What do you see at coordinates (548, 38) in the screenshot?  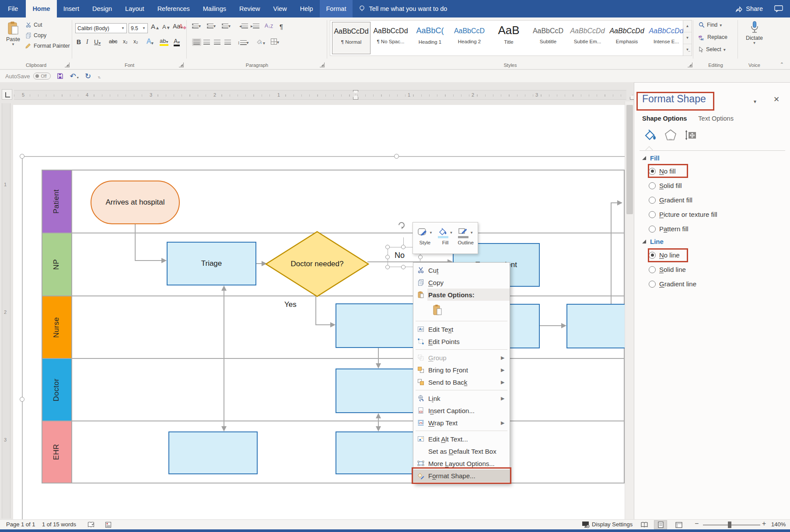 I see `style-subtitle: AaBbCcDSubtitle` at bounding box center [548, 38].